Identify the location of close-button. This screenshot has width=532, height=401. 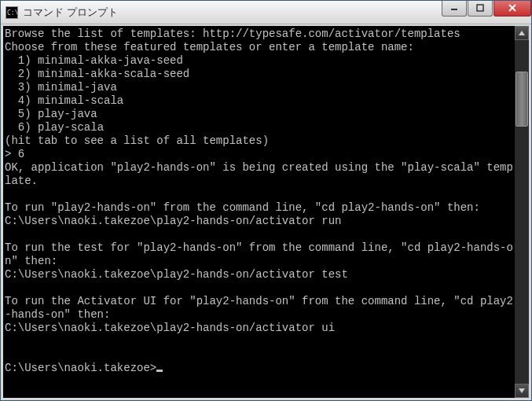
(512, 9).